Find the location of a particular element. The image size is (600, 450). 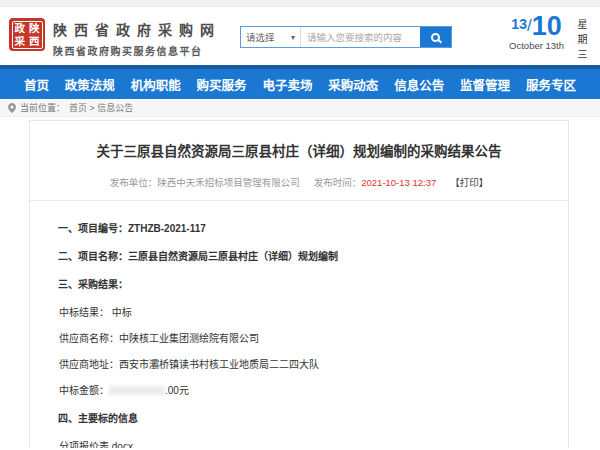

site-header: 政 陕 采 西 陕西省政府采购网 陕西省政府购买服务信息平台 请选择 ▾ 13/… is located at coordinates (300, 36).